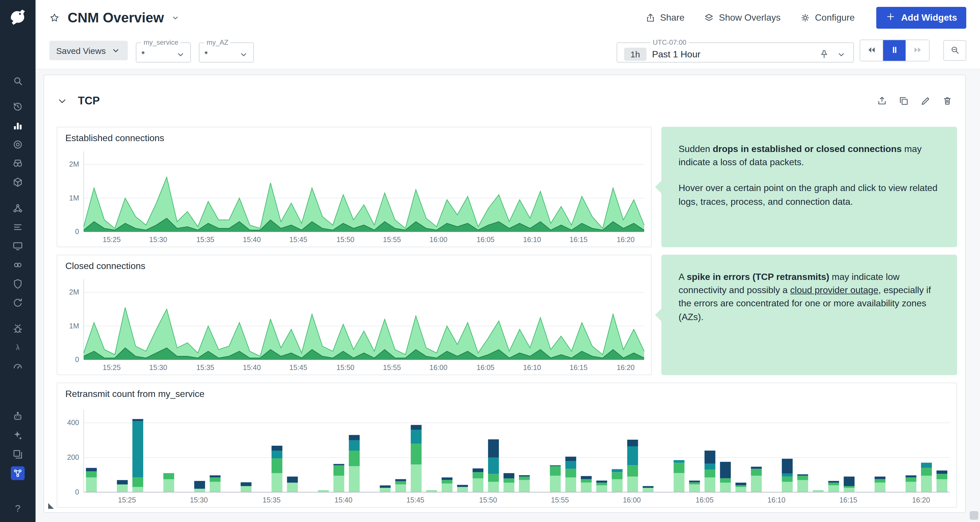 The width and height of the screenshot is (980, 522). I want to click on sidebar-item-monitors, so click(18, 144).